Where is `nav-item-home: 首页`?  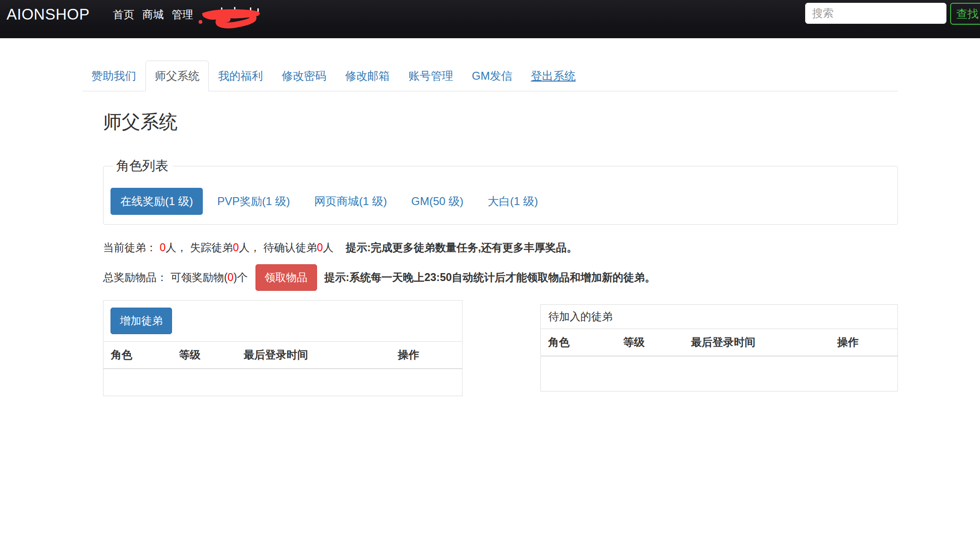
nav-item-home: 首页 is located at coordinates (124, 15).